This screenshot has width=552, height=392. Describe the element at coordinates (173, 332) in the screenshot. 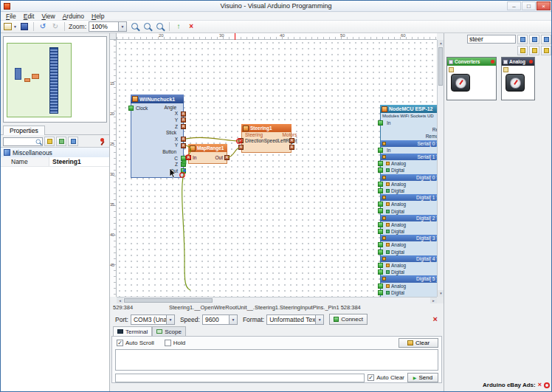

I see `tab-label: Scope` at that location.